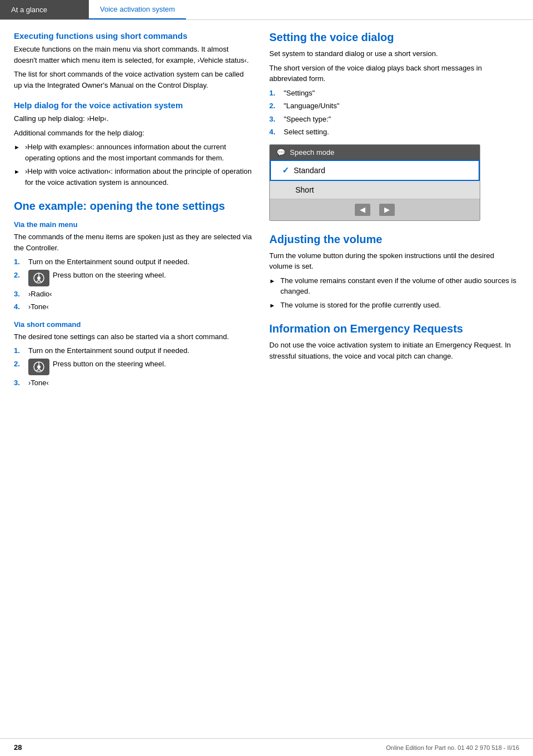  I want to click on adjusting-volume-bullets: ► The volume remains constant even if th…, so click(394, 293).